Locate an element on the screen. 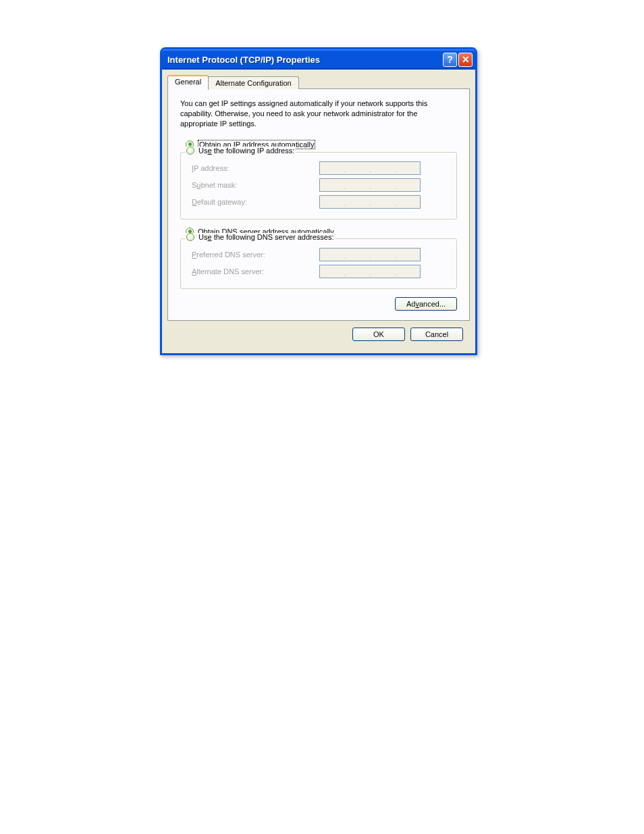 The image size is (644, 834). close-icon: ✕ is located at coordinates (466, 59).